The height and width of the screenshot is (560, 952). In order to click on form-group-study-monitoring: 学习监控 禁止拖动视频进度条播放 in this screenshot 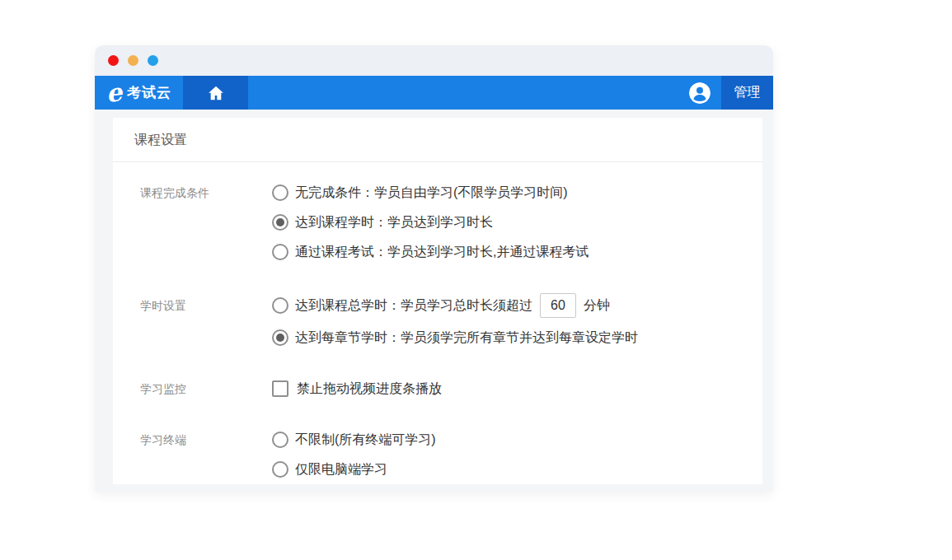, I will do `click(452, 389)`.